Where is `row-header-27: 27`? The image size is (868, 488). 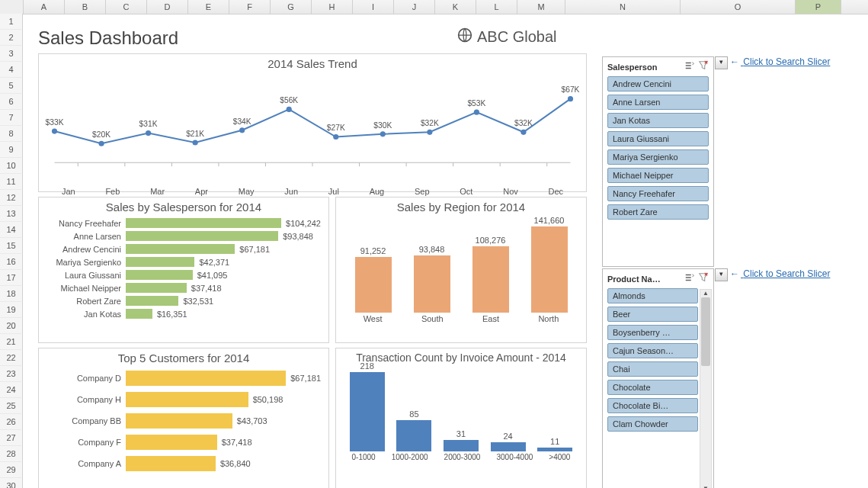
row-header-27: 27 is located at coordinates (11, 438).